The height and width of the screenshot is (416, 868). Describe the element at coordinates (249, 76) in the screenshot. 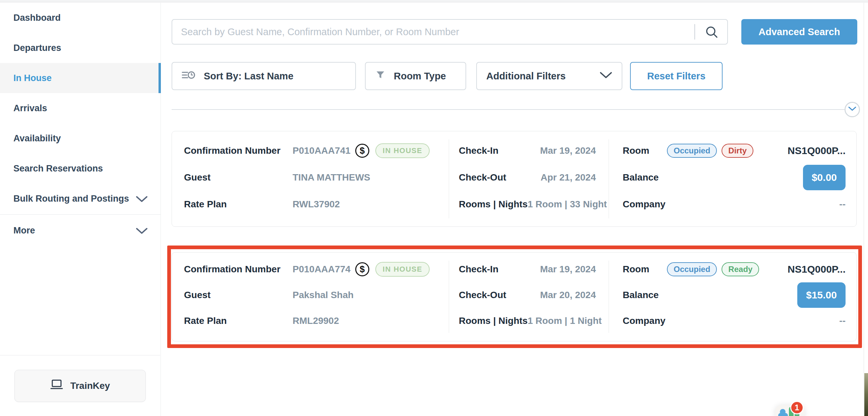

I see `sort-by-label: Sort By: Last Name` at that location.